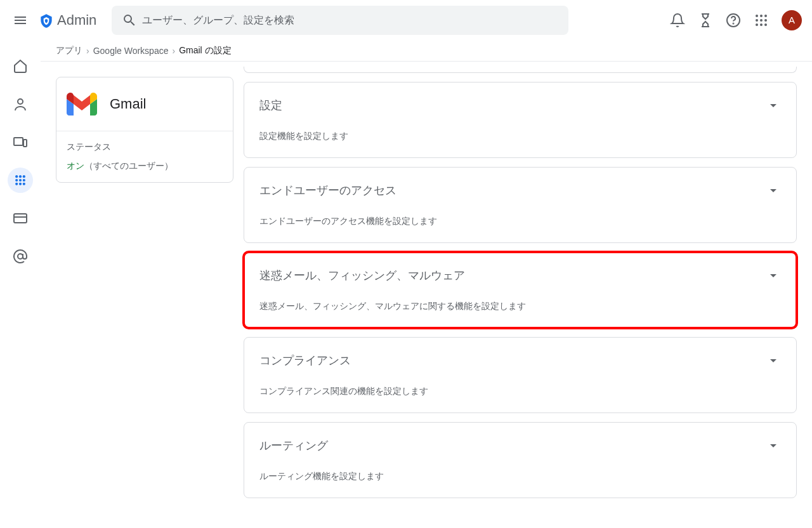 The image size is (812, 528). Describe the element at coordinates (520, 290) in the screenshot. I see `section-spam-phishing-malware: 迷惑メール、フィッシング、マルウェア 迷惑メール、フィッシング、マルウェアに関す…` at that location.